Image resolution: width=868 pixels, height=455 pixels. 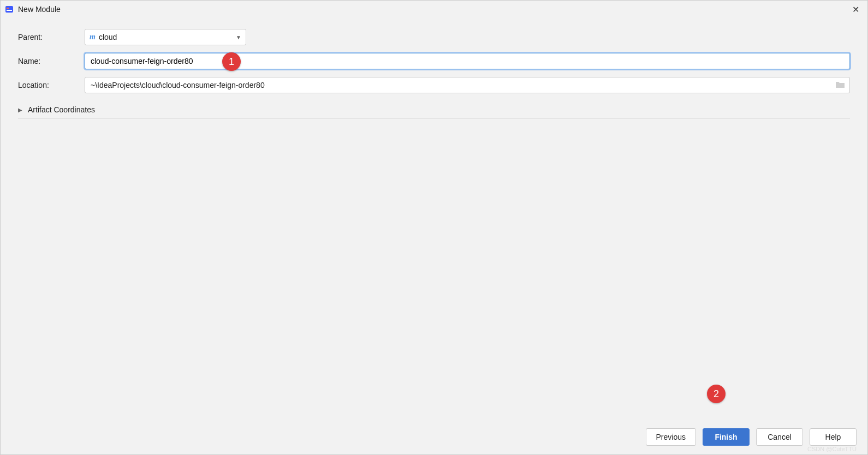 I want to click on button-bar: Previous Finish Cancel Help, so click(x=751, y=437).